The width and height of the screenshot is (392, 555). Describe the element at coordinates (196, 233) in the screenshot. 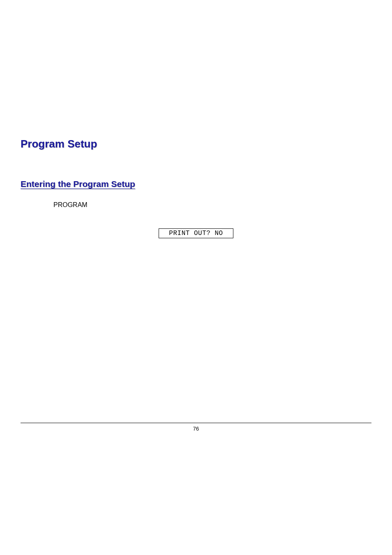

I see `lcd-display-box: PRINT OUT? NO` at that location.